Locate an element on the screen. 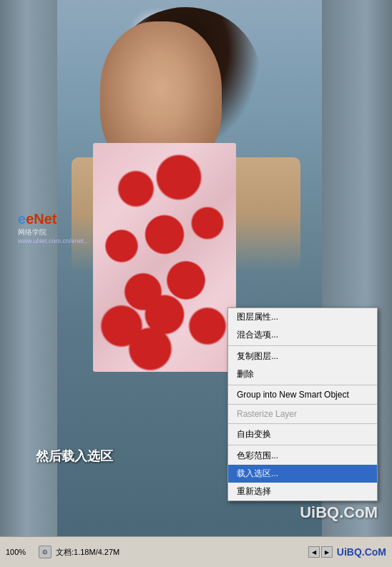 The image size is (392, 567). enet-e: e is located at coordinates (21, 219).